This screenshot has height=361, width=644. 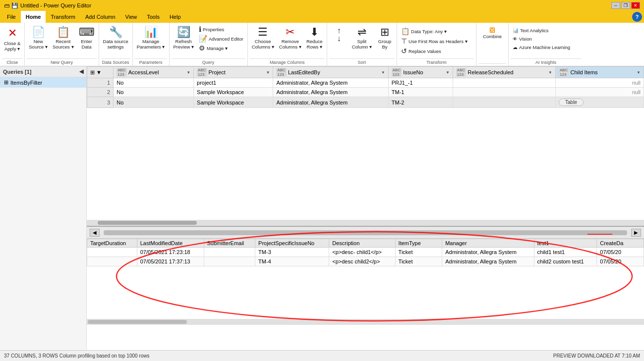 What do you see at coordinates (639, 72) in the screenshot?
I see `filter-childitems-icon: ▼` at bounding box center [639, 72].